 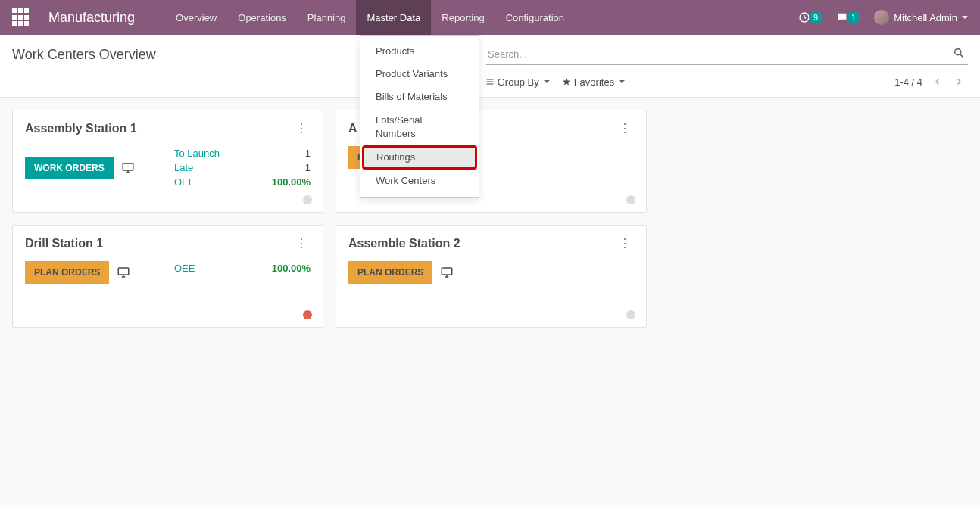 I want to click on brand: Manufacturing, so click(x=92, y=18).